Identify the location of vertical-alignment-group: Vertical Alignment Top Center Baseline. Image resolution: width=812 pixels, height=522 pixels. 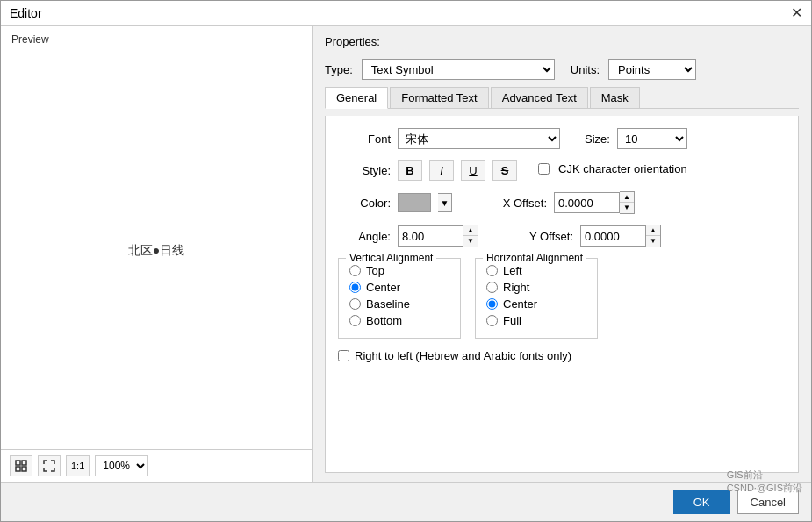
(399, 298).